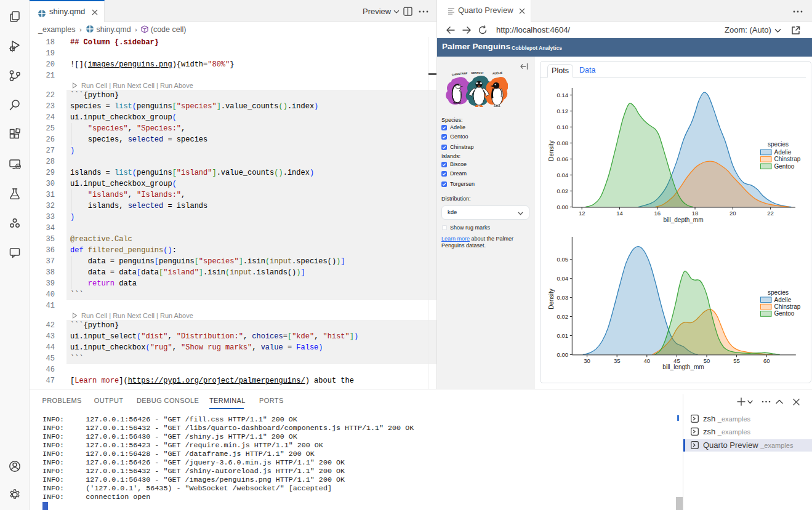 This screenshot has width=812, height=510. Describe the element at coordinates (657, 213) in the screenshot. I see `svg-text: 16` at that location.